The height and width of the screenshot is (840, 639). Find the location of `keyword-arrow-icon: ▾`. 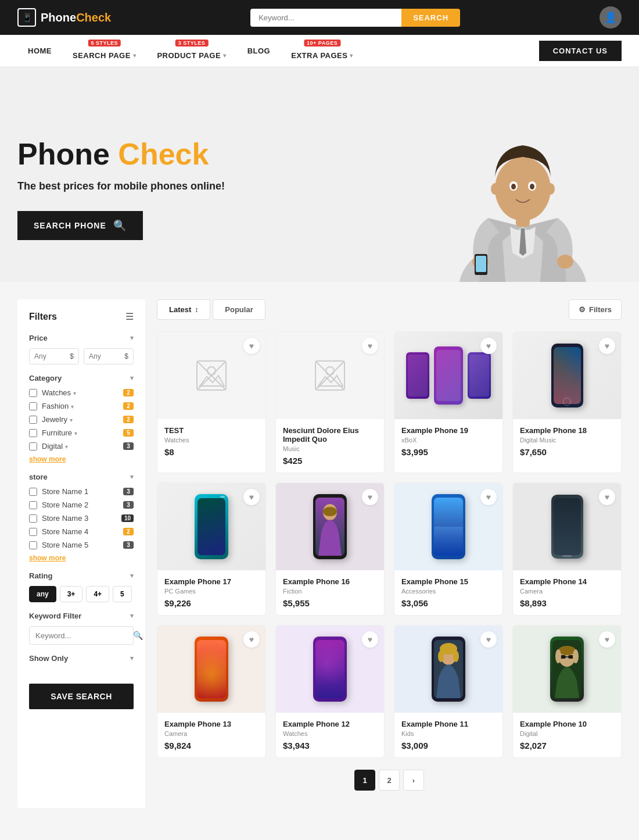

keyword-arrow-icon: ▾ is located at coordinates (132, 616).